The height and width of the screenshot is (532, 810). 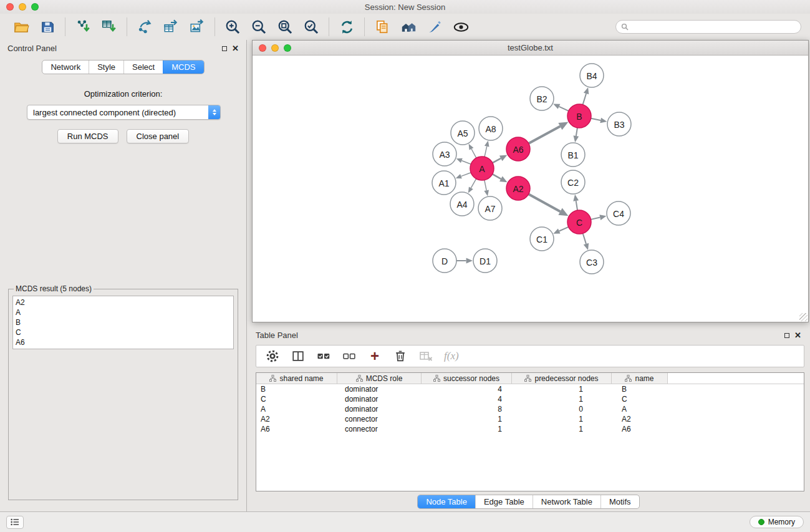 I want to click on import-network-button, so click(x=83, y=27).